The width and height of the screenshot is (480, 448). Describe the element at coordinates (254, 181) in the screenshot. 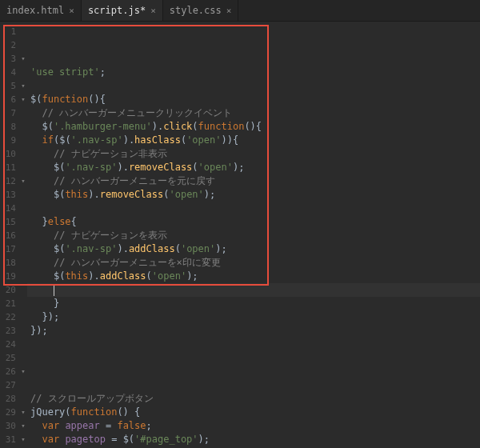

I see `code-line: // ハンバーガーメニューを元に戻す` at that location.